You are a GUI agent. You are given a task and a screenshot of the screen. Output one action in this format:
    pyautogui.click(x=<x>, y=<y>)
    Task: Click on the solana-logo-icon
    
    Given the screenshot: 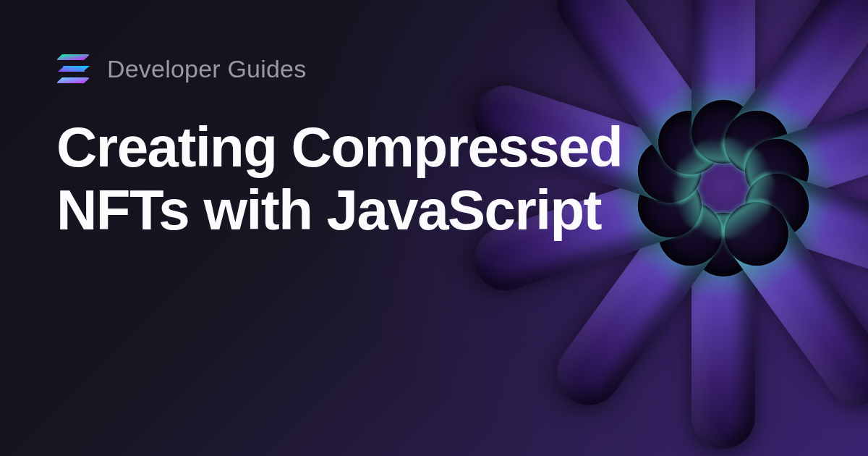 What is the action you would take?
    pyautogui.click(x=74, y=69)
    